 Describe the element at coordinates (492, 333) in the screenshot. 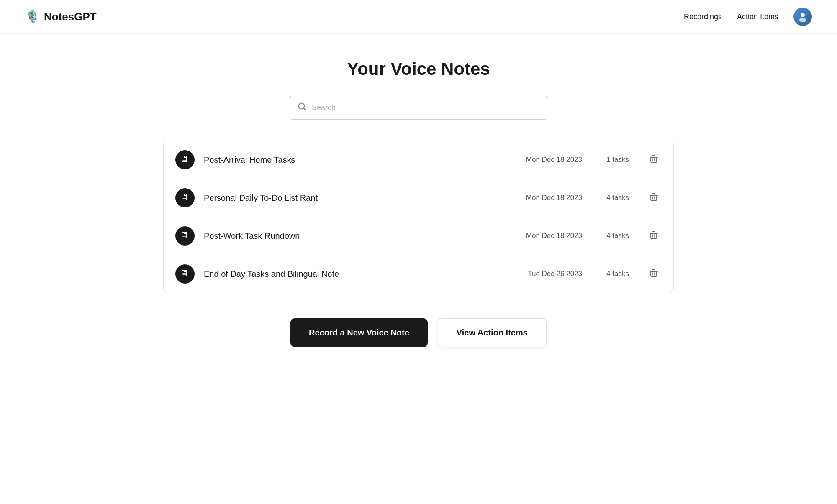

I see `view-action-items-button: View Action Items` at that location.